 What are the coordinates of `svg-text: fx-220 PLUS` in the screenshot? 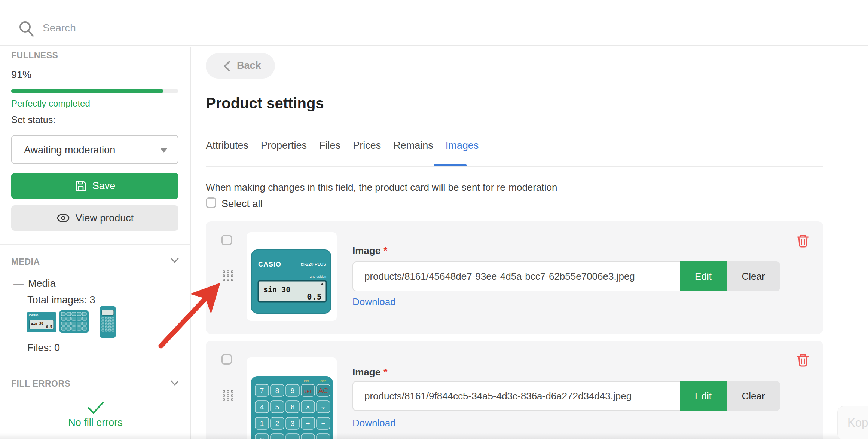 It's located at (314, 264).